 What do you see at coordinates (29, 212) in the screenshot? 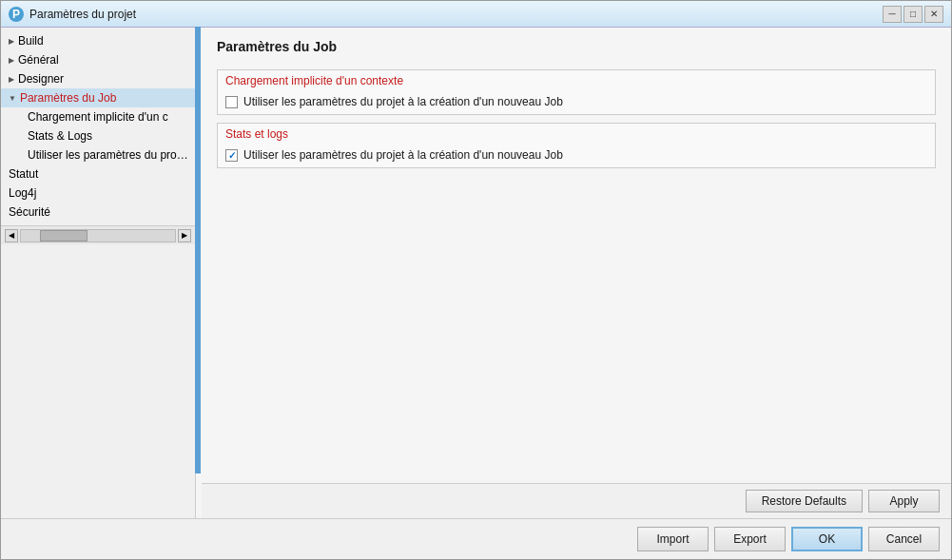
I see `sidebar-item-label: Sécurité` at bounding box center [29, 212].